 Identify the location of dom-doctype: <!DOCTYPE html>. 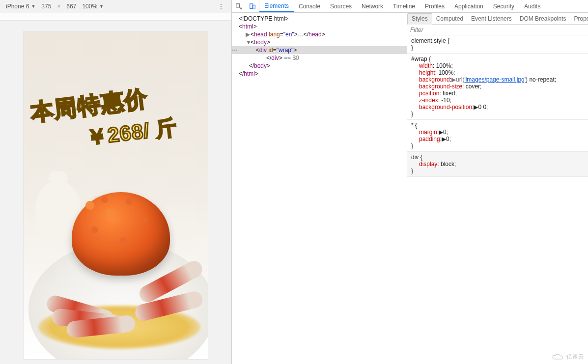
(319, 19).